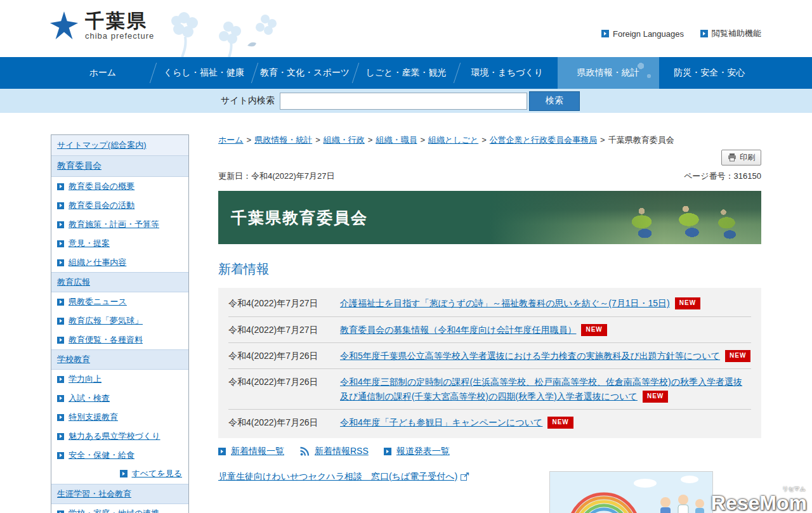  I want to click on nav-item-home: ホーム, so click(103, 73).